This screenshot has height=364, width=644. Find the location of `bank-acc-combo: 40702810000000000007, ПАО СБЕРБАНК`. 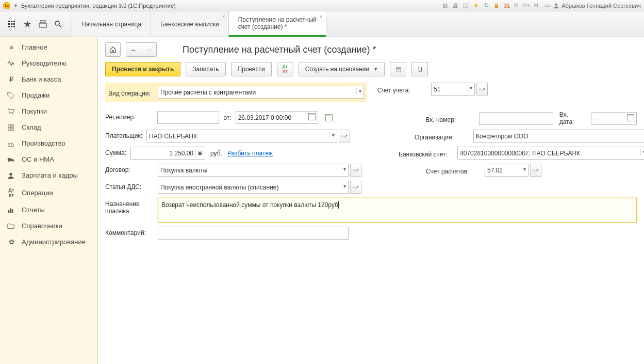

bank-acc-combo: 40702810000000000007, ПАО СБЕРБАНК is located at coordinates (551, 153).